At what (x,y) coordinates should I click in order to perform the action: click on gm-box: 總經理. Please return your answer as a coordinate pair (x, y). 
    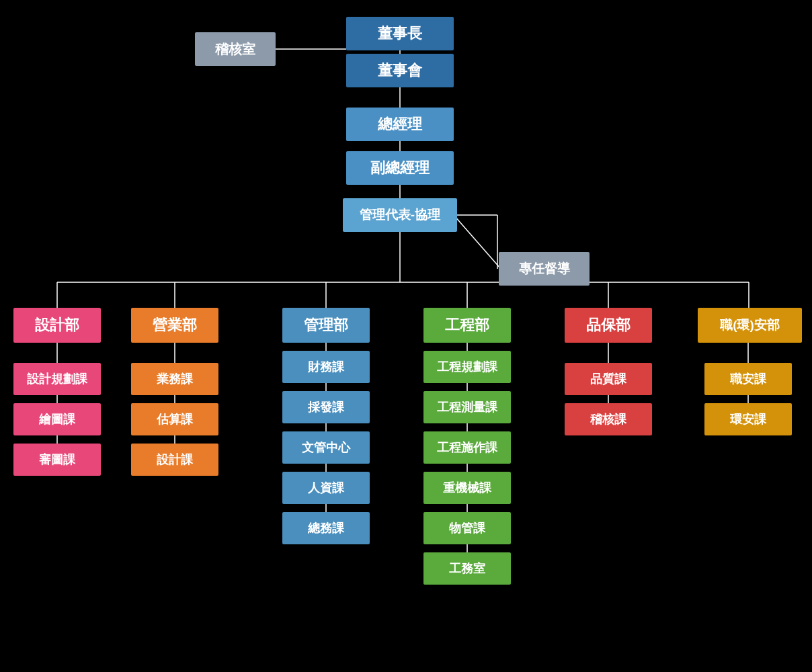
    Looking at the image, I should click on (400, 124).